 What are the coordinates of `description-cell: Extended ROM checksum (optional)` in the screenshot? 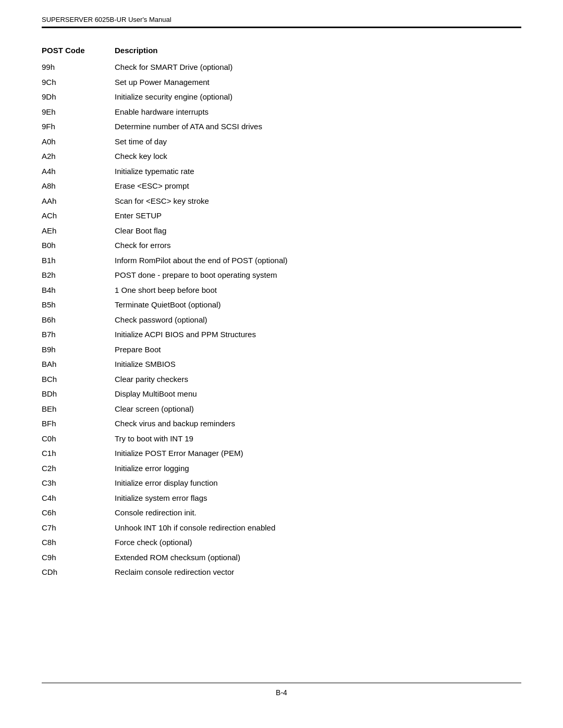 It's located at (318, 558).